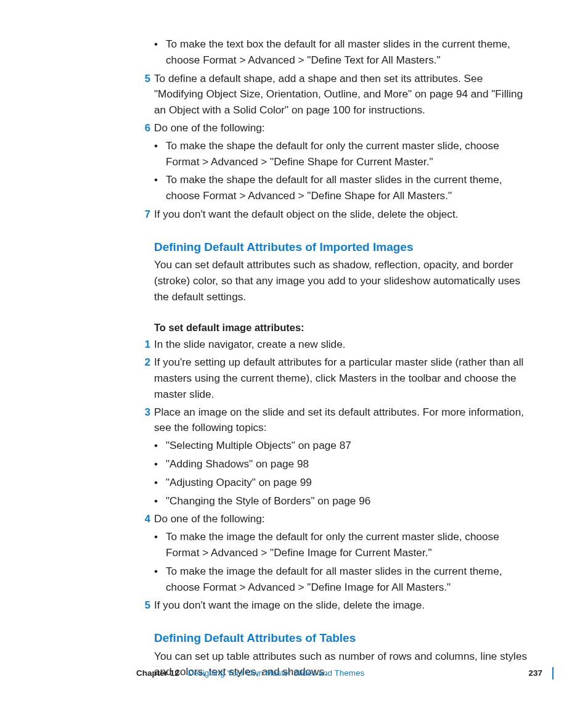 The width and height of the screenshot is (588, 706). I want to click on numbered-list: 5 To define a default shape, add a shape…, so click(343, 147).